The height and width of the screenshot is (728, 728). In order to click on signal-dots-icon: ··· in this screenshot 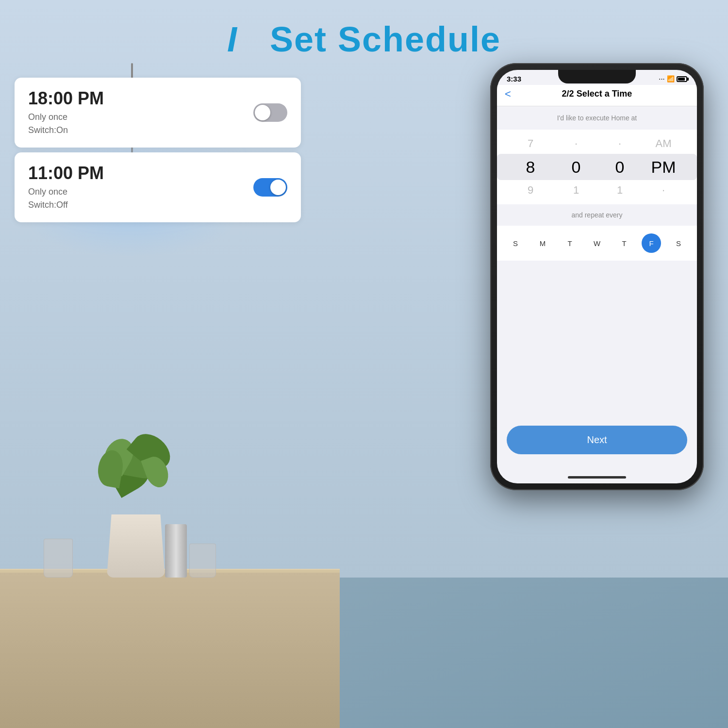, I will do `click(662, 79)`.